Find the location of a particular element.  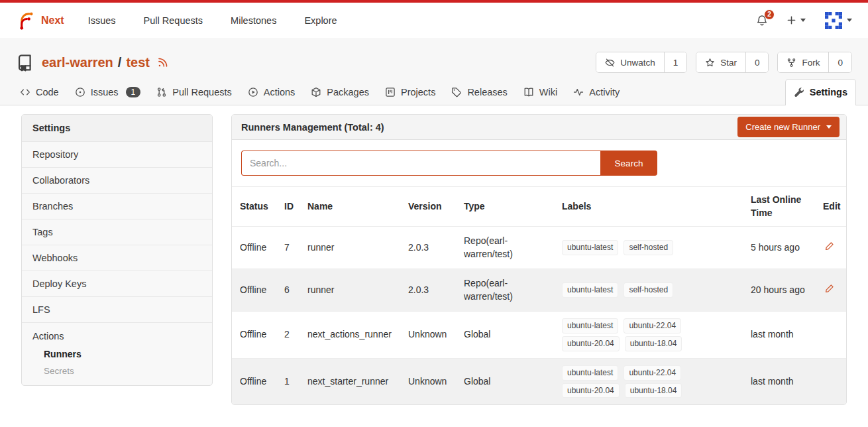

star-button-group: Star 0 is located at coordinates (732, 62).